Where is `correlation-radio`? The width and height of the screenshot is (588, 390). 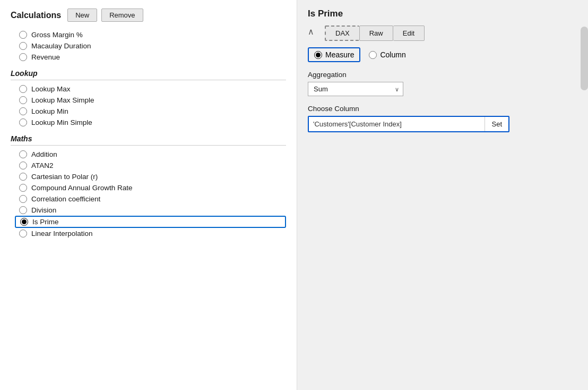
correlation-radio is located at coordinates (23, 199).